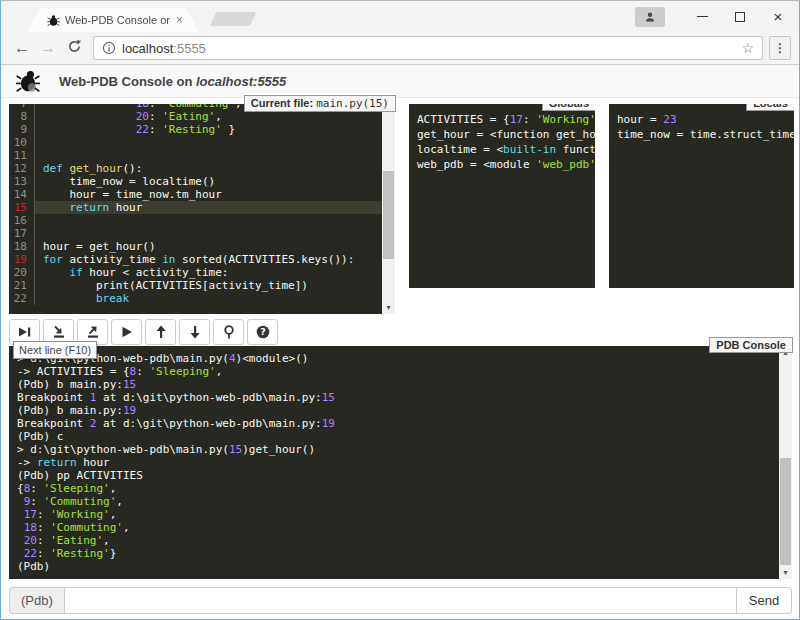 The height and width of the screenshot is (620, 800). I want to click on tooltip: Next line (F10), so click(55, 350).